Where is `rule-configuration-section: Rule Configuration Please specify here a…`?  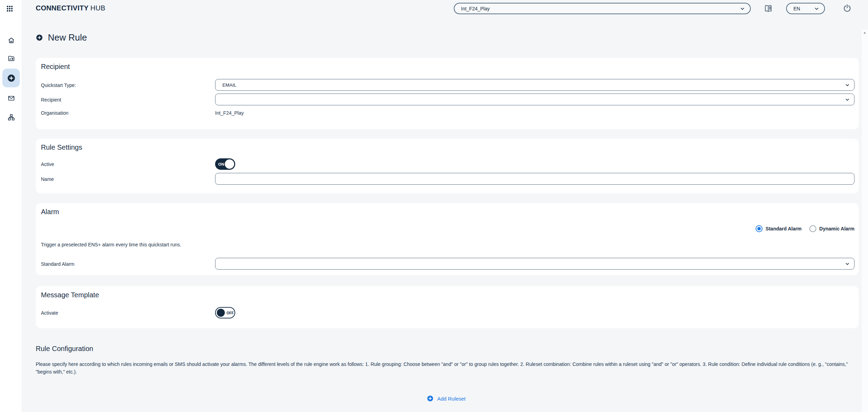
rule-configuration-section: Rule Configuration Please specify here a… is located at coordinates (446, 349).